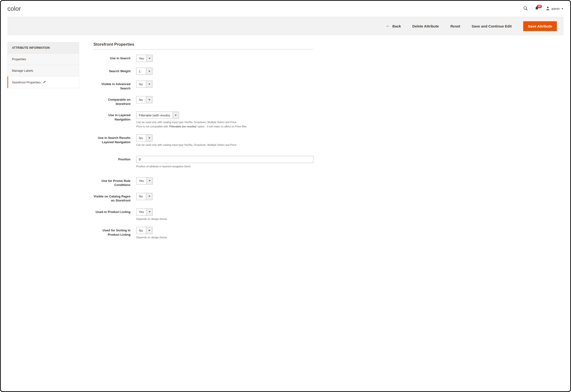 This screenshot has width=571, height=392. Describe the element at coordinates (397, 26) in the screenshot. I see `back-label: Back` at that location.